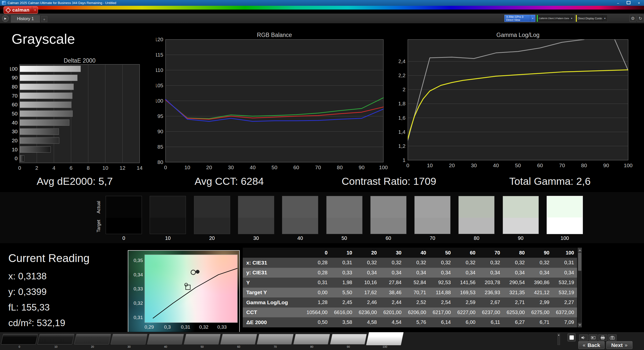 This screenshot has width=644, height=350. Describe the element at coordinates (639, 3) in the screenshot. I see `close-button: ×` at that location.